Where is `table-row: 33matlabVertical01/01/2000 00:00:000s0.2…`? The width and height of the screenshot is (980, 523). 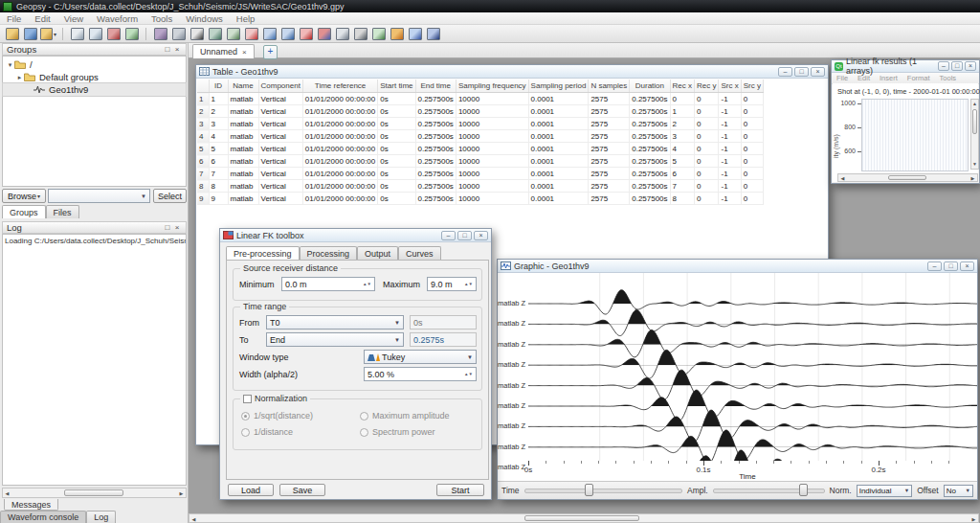 table-row: 33matlabVertical01/01/2000 00:00:000s0.2… is located at coordinates (480, 125).